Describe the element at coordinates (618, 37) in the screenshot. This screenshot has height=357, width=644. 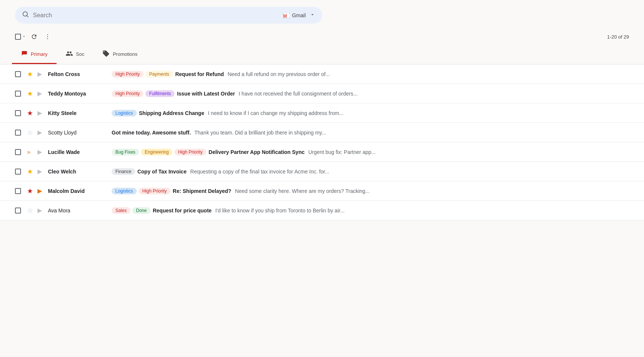
I see `page-count: 1-20 of 29` at that location.